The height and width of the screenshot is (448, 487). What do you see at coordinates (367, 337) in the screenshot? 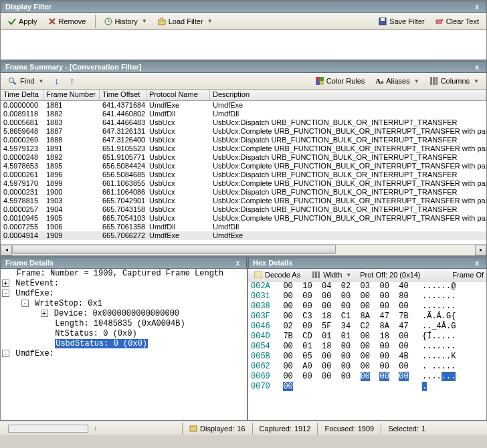
I see `hex-row: 004D 7B CD 01 01 00 18 00{Í.....` at bounding box center [367, 337].